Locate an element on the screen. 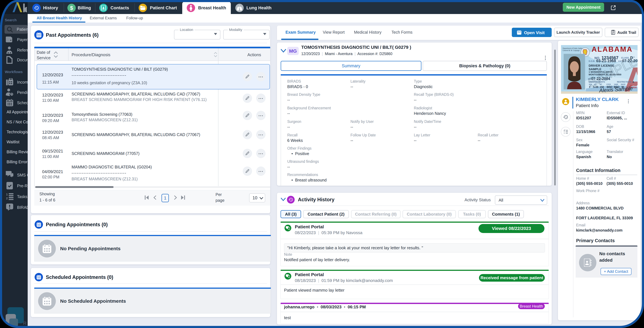 This screenshot has height=328, width=644. svg-text: HAIR is located at coordinates (616, 85).